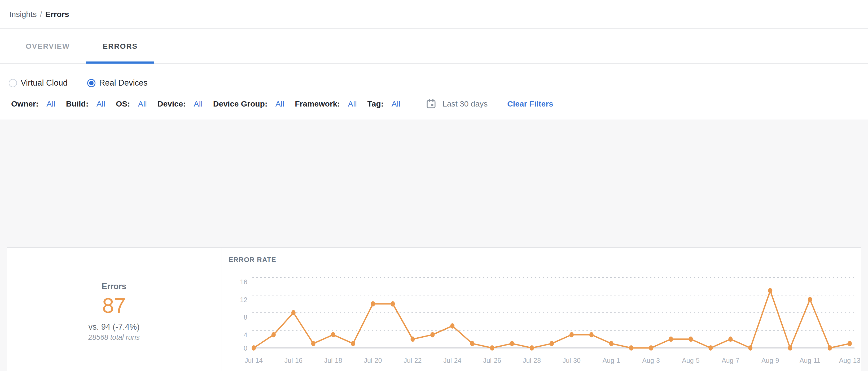 The image size is (868, 371). I want to click on filter-group: Device Group: All, so click(249, 104).